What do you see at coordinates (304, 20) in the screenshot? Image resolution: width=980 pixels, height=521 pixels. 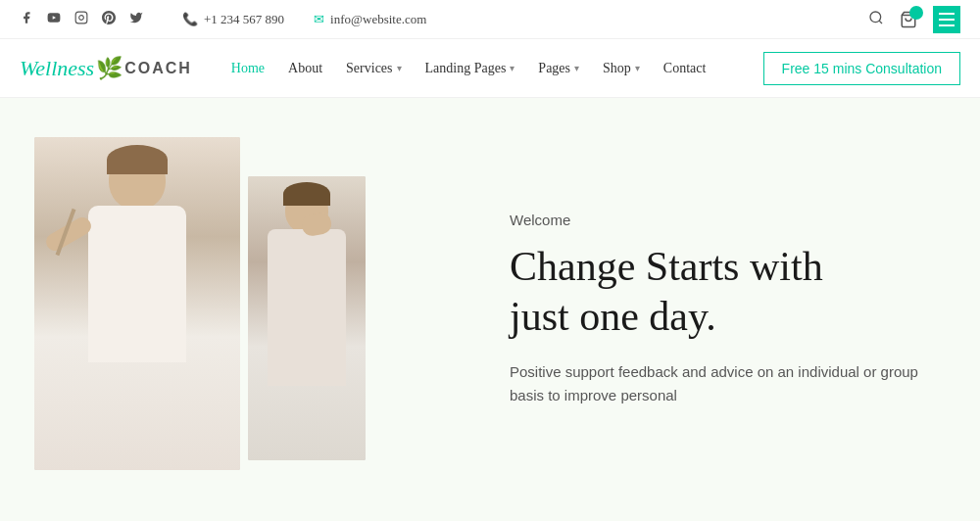 I see `contact-info: 📞 +1 234 567 890 ✉ info@website.com` at bounding box center [304, 20].